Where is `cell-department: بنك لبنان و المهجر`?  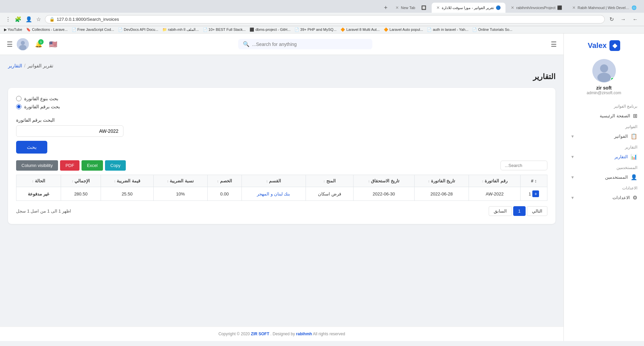
cell-department: بنك لبنان و المهجر is located at coordinates (274, 194).